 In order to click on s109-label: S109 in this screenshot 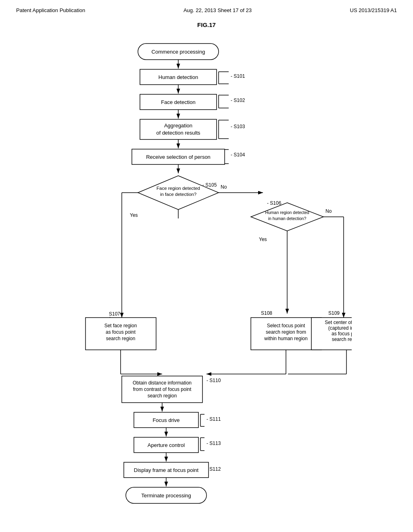, I will do `click(334, 313)`.